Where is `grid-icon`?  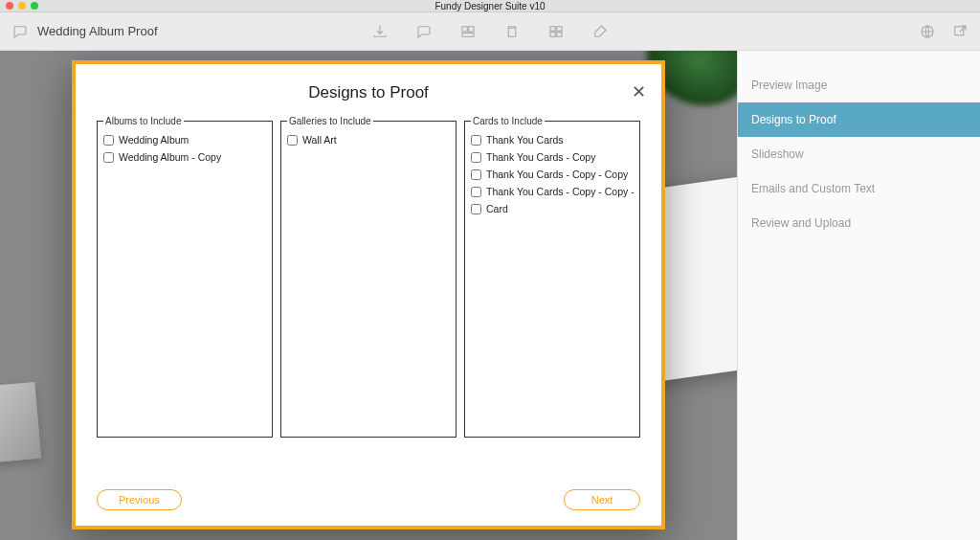
grid-icon is located at coordinates (556, 32).